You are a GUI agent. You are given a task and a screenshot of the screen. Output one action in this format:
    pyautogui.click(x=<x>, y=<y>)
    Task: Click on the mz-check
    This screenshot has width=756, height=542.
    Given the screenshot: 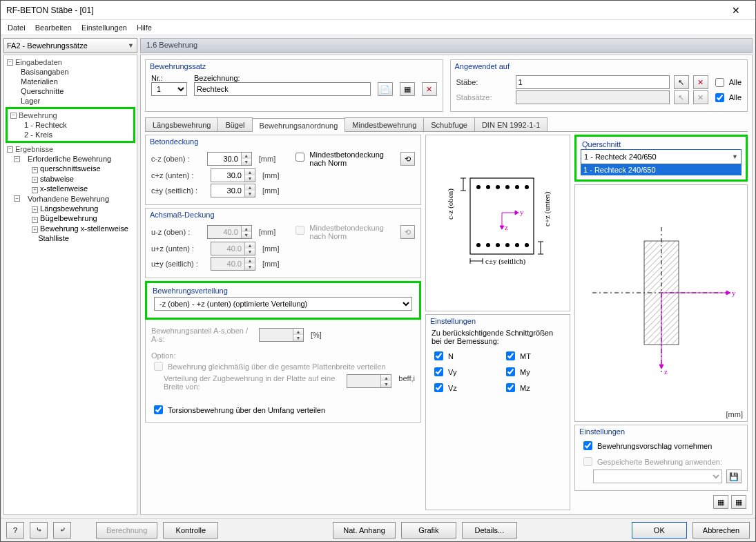 What is the action you would take?
    pyautogui.click(x=511, y=388)
    